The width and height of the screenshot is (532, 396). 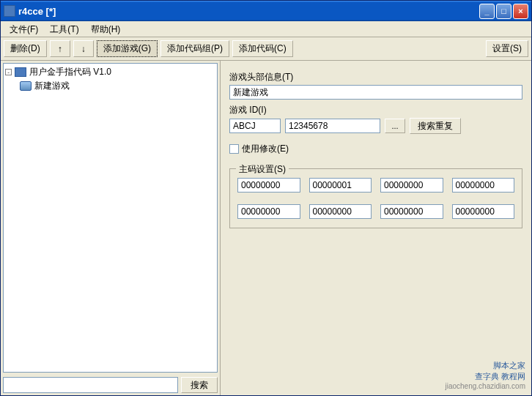 I want to click on tree-search-input, so click(x=91, y=385).